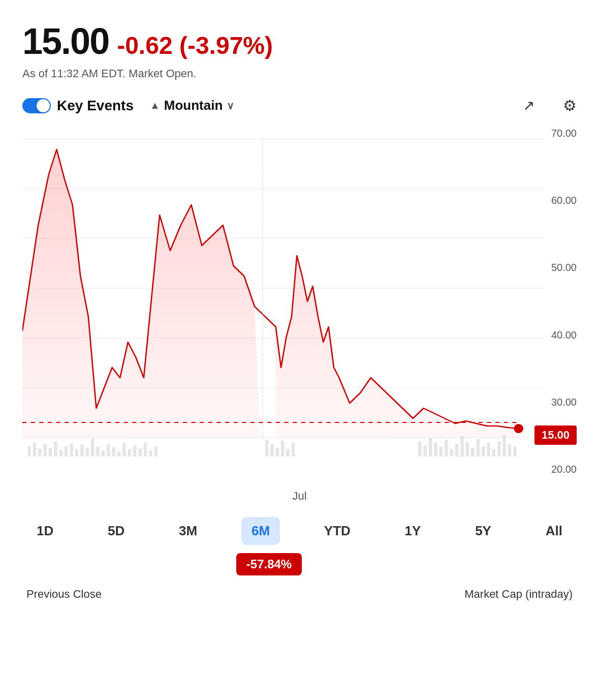 The image size is (599, 700). Describe the element at coordinates (564, 133) in the screenshot. I see `y-label-70: 70.00` at that location.